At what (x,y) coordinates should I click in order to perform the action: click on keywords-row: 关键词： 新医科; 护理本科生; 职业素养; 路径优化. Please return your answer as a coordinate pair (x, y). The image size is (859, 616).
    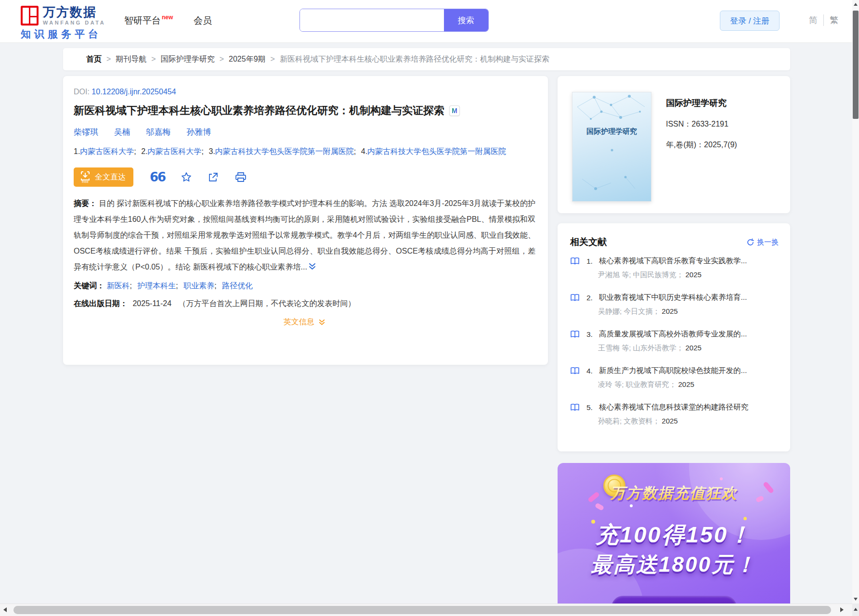
    Looking at the image, I should click on (304, 286).